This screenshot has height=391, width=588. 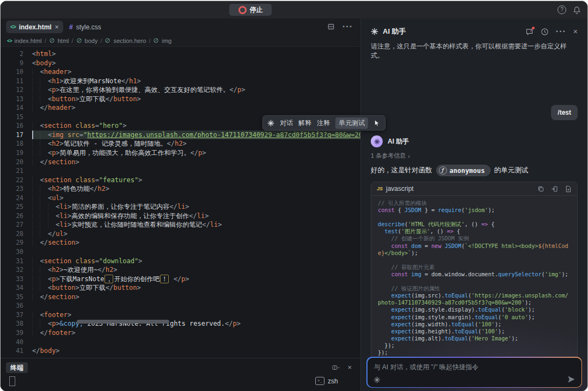 I want to click on ai-input-container, so click(x=474, y=372).